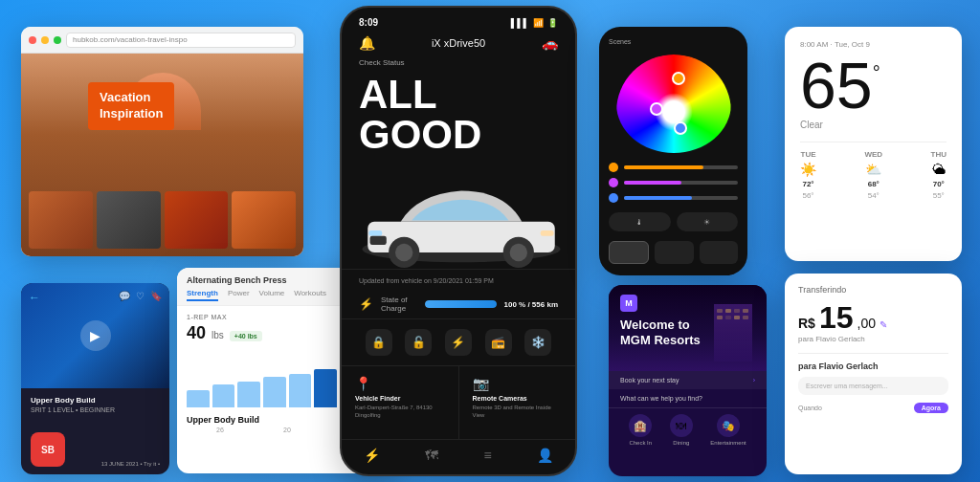 This screenshot has height=482, width=980. What do you see at coordinates (874, 195) in the screenshot?
I see `day-lo-wed: 54°` at bounding box center [874, 195].